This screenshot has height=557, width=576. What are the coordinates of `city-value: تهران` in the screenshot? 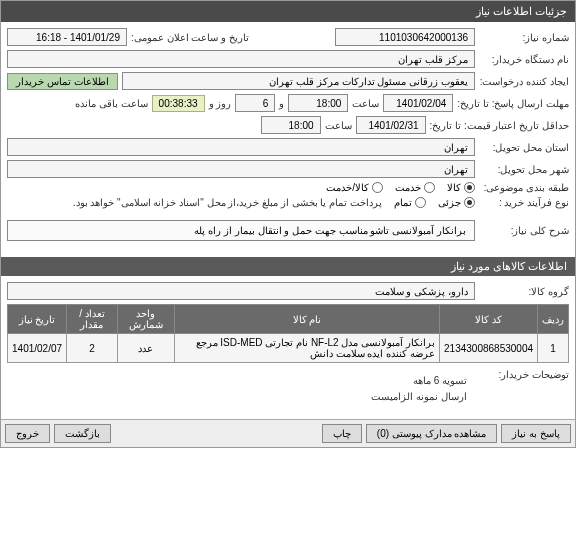 It's located at (241, 169).